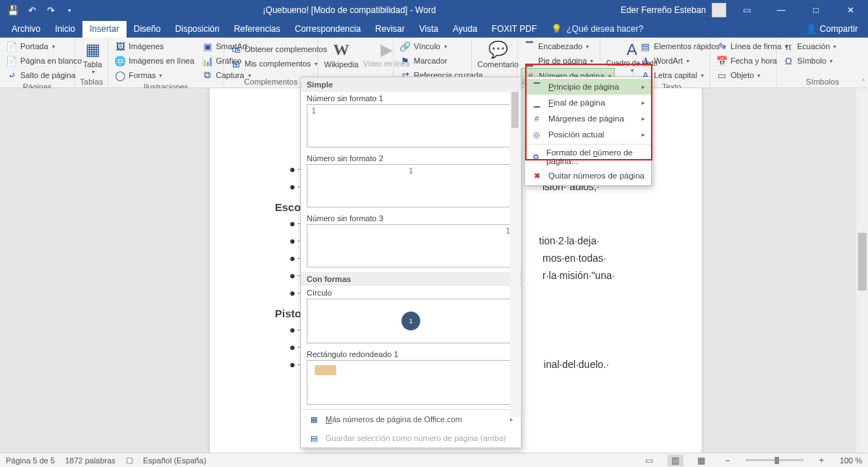 This screenshot has height=467, width=868. What do you see at coordinates (465, 29) in the screenshot?
I see `tab-ayuda: Ayuda` at bounding box center [465, 29].